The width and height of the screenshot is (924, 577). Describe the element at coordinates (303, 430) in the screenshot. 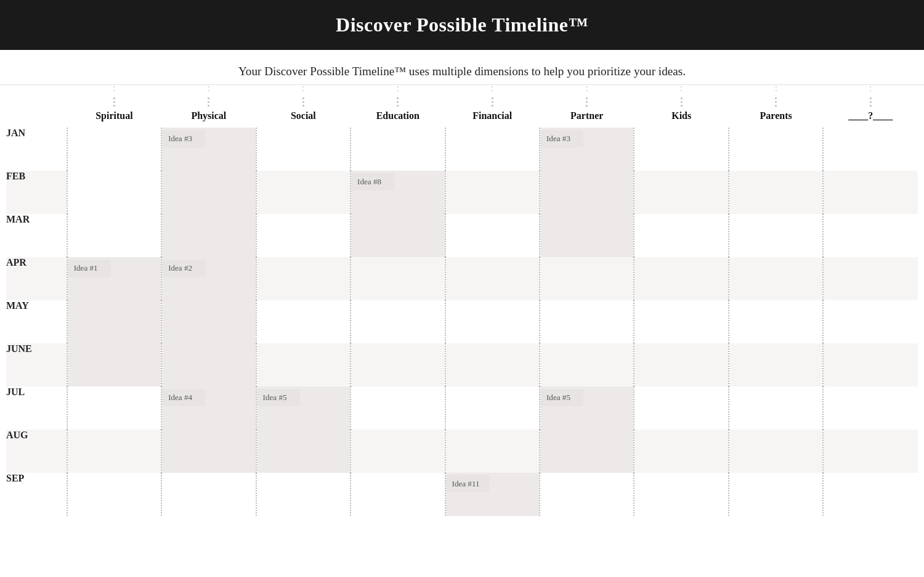

I see `cell-jul-social: Idea #5` at that location.